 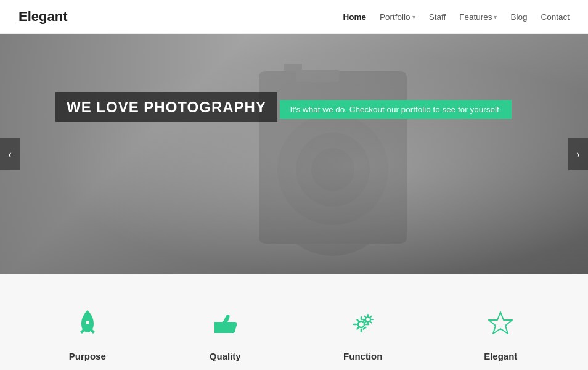 What do you see at coordinates (43, 17) in the screenshot?
I see `logo: Elegant` at bounding box center [43, 17].